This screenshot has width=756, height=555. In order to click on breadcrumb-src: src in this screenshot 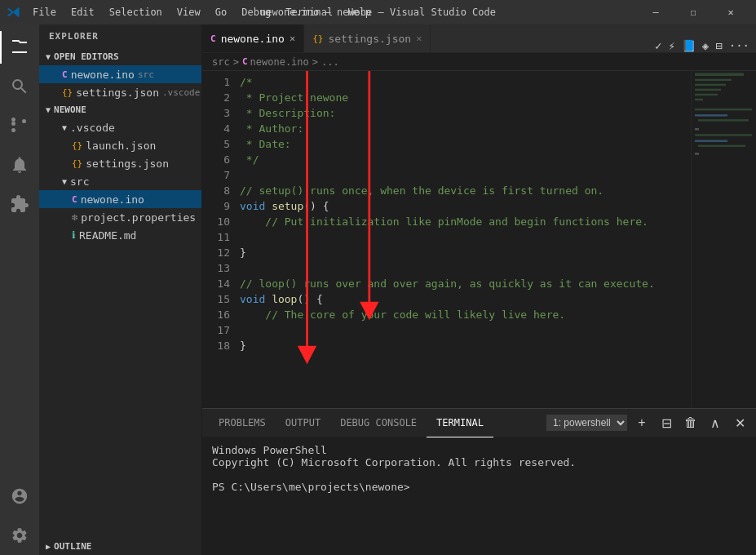, I will do `click(221, 62)`.